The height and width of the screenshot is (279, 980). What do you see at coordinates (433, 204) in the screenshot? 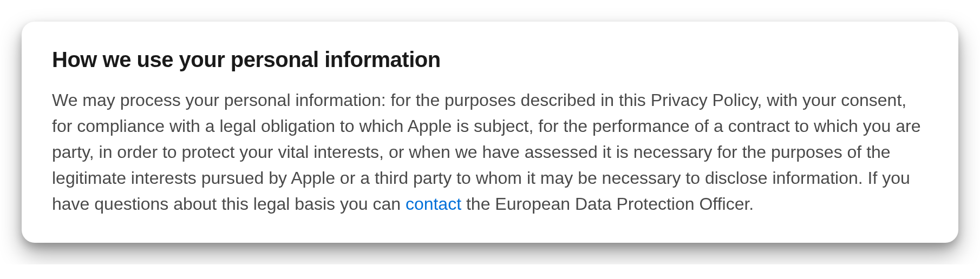
I see `contact-link: contact` at bounding box center [433, 204].